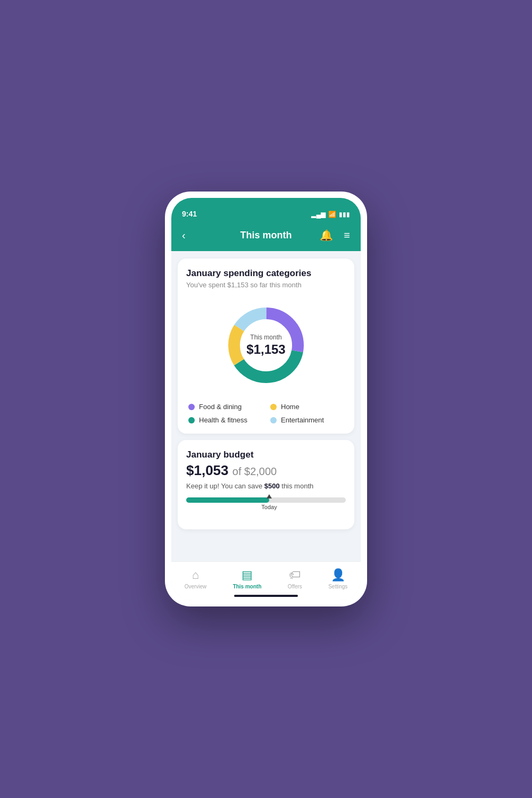  Describe the element at coordinates (295, 586) in the screenshot. I see `offers-label: Offers` at that location.